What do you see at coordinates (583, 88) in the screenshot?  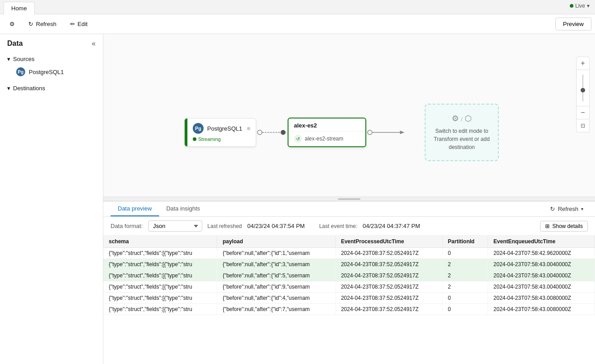 I see `zoom-slider` at bounding box center [583, 88].